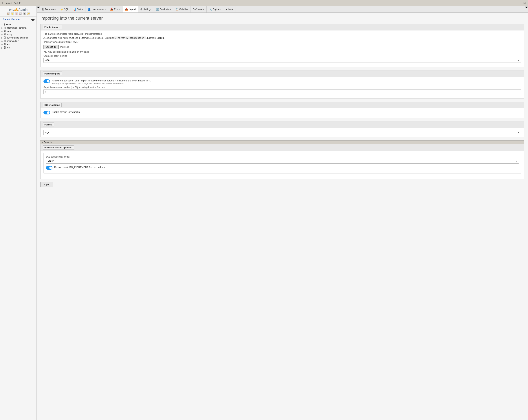  Describe the element at coordinates (52, 27) in the screenshot. I see `file-to-import-label: File to import:` at that location.